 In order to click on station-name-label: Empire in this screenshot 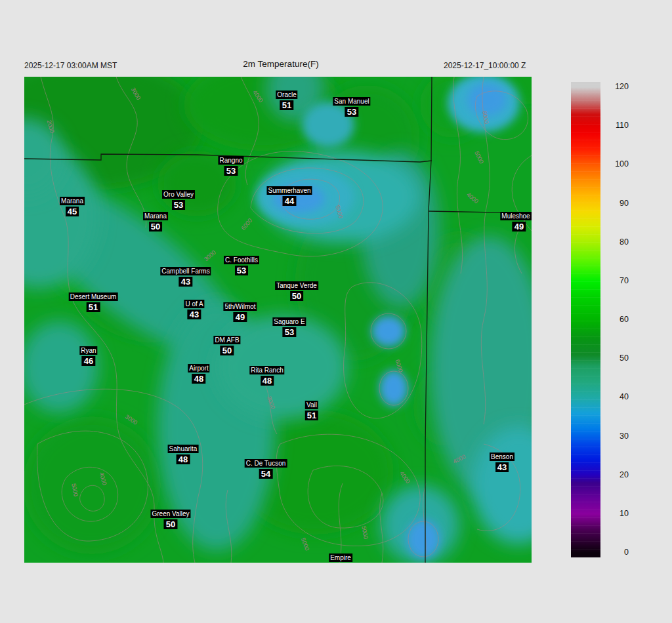, I will do `click(341, 557)`.